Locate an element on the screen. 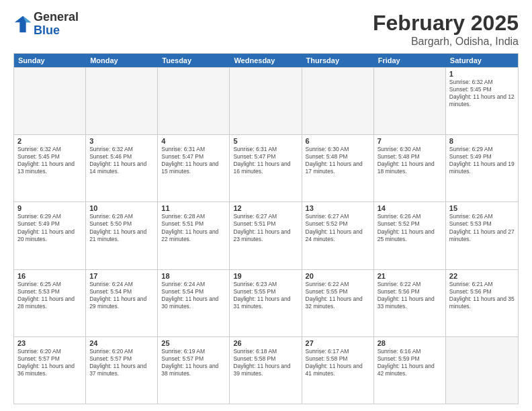  day-number: 16 is located at coordinates (50, 276).